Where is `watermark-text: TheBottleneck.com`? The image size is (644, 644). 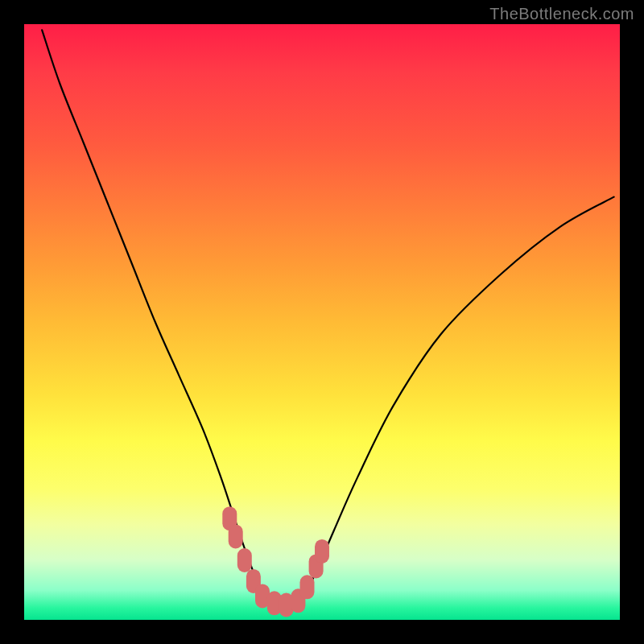
watermark-text: TheBottleneck.com is located at coordinates (562, 14).